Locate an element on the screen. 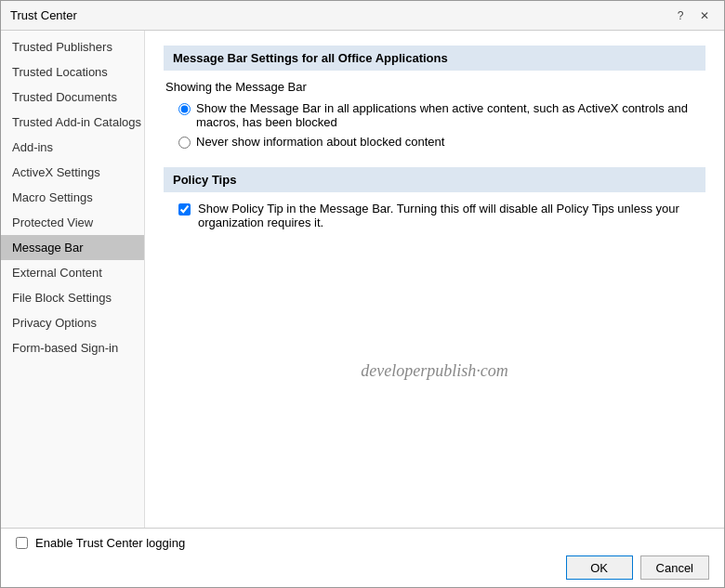 This screenshot has width=725, height=588. sidebar-item-form-based-sign-in: Form-based Sign-in is located at coordinates (72, 347).